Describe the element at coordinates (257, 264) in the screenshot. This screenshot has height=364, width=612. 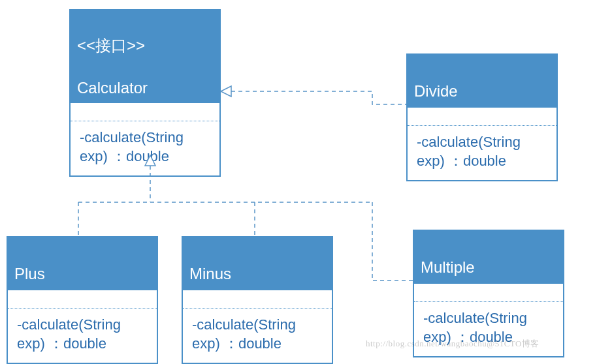
I see `class-minus-header: Minus` at that location.